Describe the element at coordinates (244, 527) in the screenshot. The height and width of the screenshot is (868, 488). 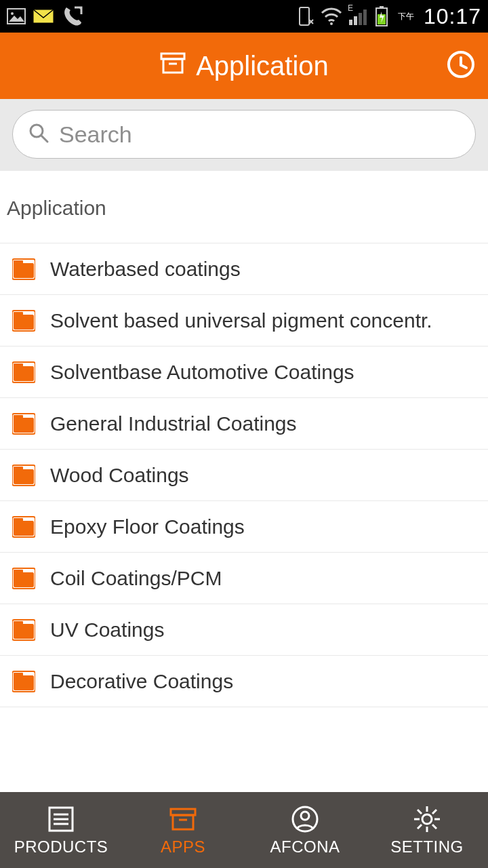
I see `list-item: Epoxy Floor Coatings` at that location.